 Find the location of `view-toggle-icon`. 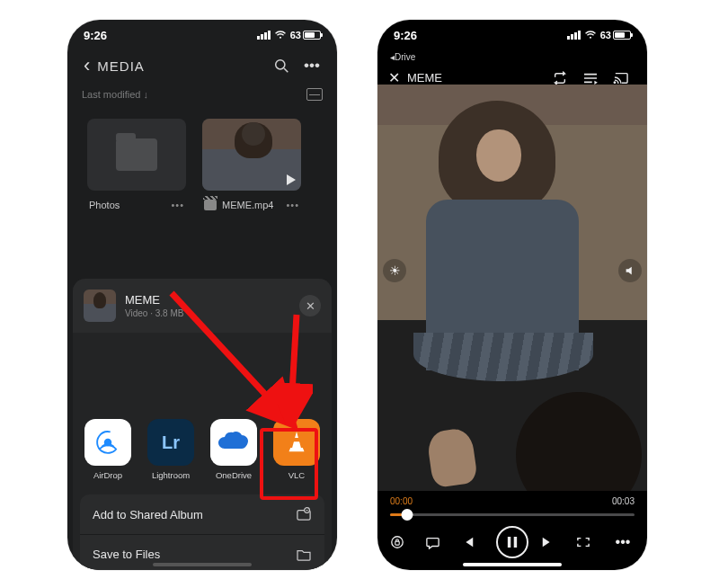

view-toggle-icon is located at coordinates (315, 94).